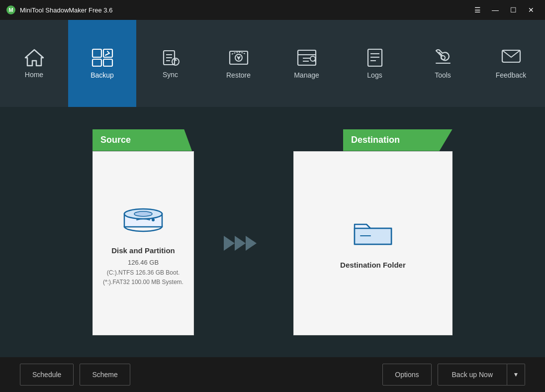  I want to click on feedback-icon, so click(511, 58).